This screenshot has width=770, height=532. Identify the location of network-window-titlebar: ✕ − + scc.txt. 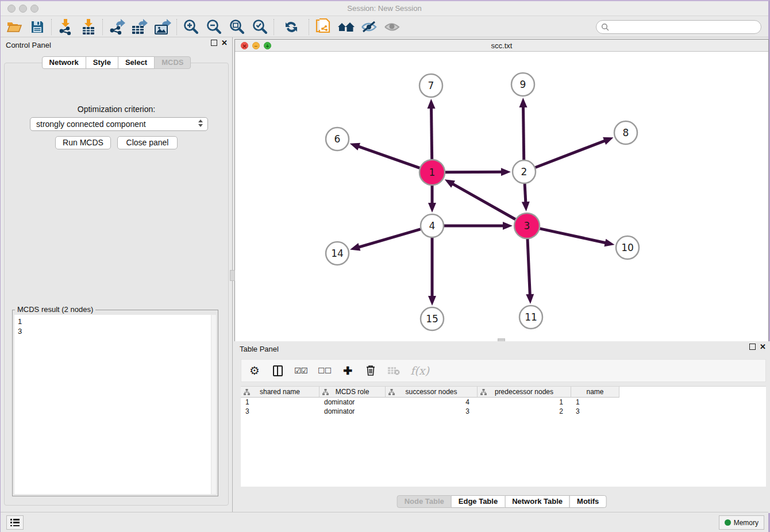
(502, 46).